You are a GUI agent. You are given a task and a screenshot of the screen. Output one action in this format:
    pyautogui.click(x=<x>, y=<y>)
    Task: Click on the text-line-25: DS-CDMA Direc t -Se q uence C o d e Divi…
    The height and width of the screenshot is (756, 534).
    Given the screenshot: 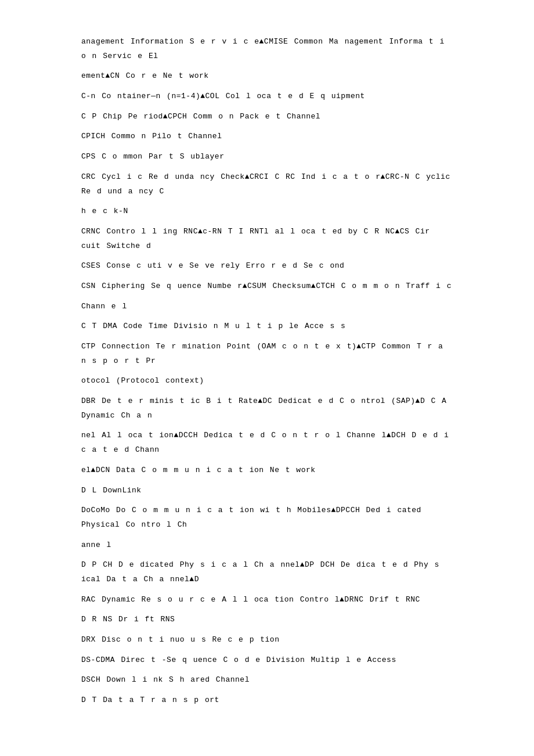 What is the action you would take?
    pyautogui.click(x=267, y=661)
    